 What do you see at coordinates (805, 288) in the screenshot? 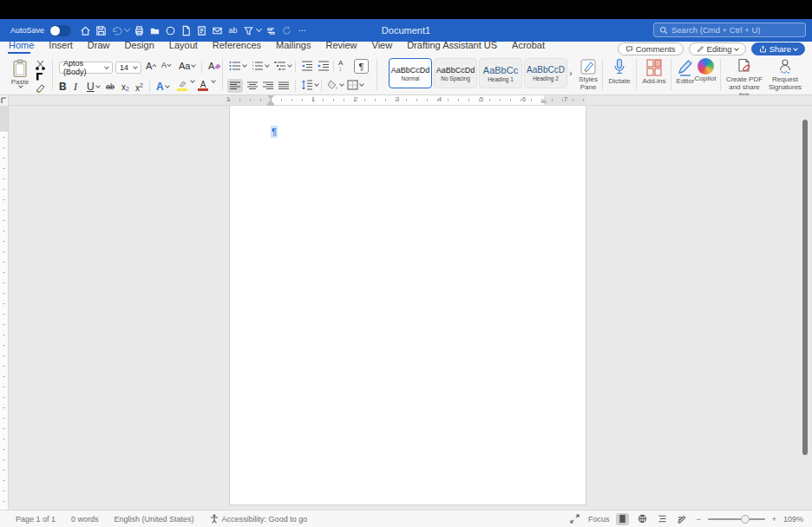
I see `vertical-scrollbar` at bounding box center [805, 288].